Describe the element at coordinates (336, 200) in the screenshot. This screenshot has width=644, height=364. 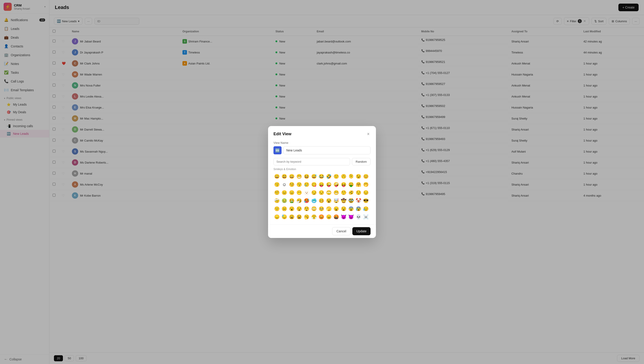
I see `emoji-item: 🤯` at that location.